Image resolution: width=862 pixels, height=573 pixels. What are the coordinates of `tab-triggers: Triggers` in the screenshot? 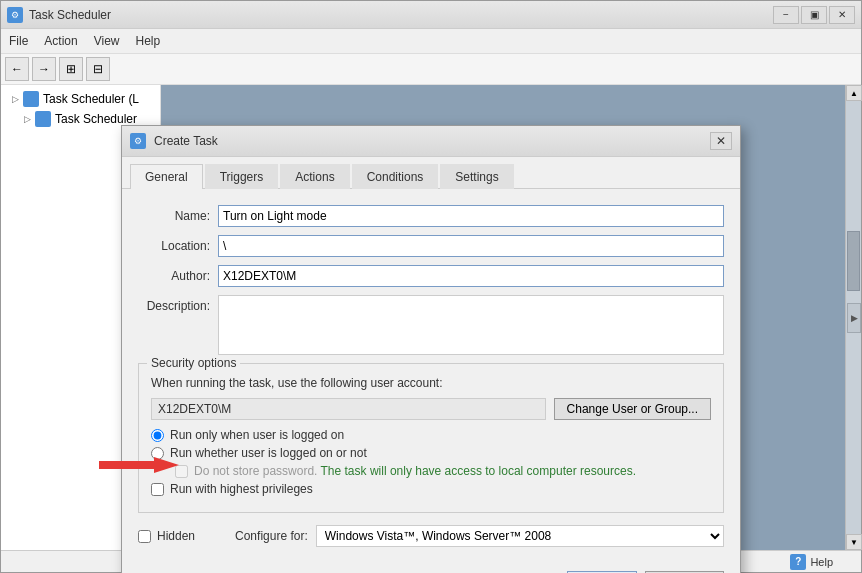 It's located at (242, 176).